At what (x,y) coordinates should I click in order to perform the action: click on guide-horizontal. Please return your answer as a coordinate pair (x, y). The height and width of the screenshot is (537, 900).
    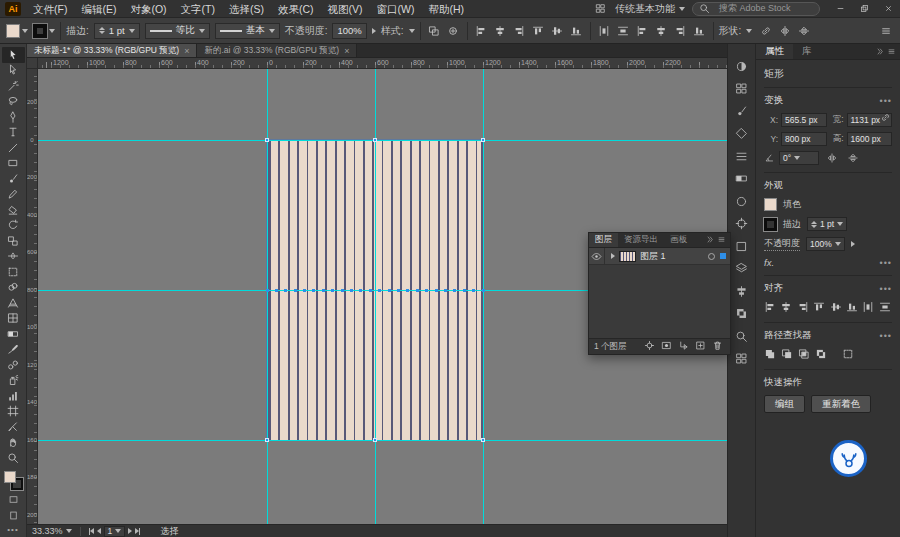
    Looking at the image, I should click on (382, 140).